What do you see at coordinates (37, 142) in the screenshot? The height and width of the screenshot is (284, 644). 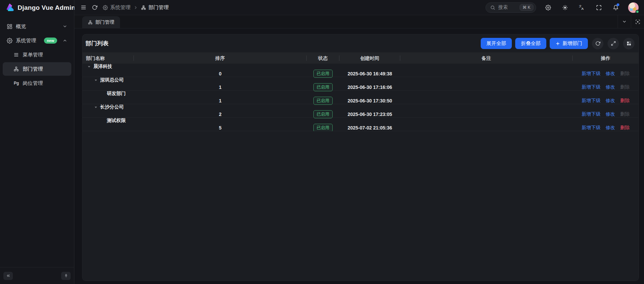 I see `sidebar: Django Vue Admin 概览 系统管理 new` at bounding box center [37, 142].